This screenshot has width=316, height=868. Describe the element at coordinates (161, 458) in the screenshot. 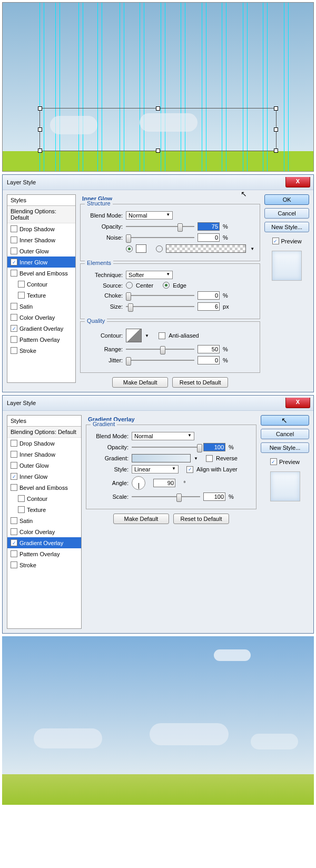

I see `gradient-picker` at that location.